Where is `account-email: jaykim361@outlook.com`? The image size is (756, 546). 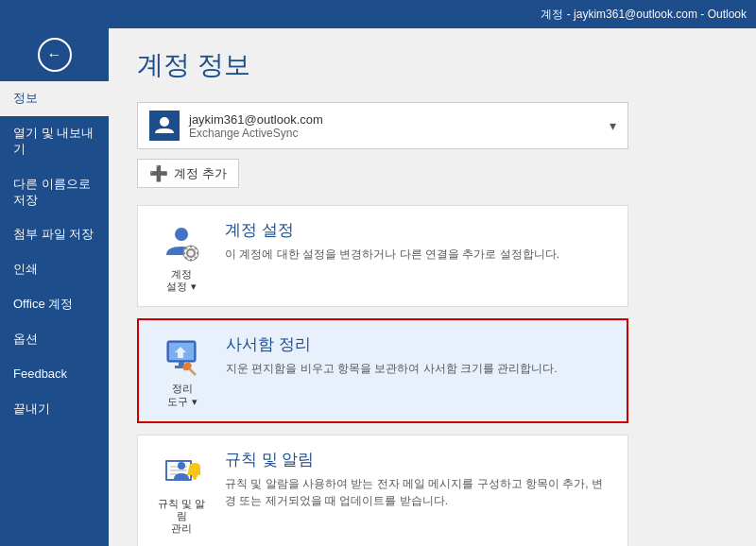
account-email: jaykim361@outlook.com is located at coordinates (399, 119).